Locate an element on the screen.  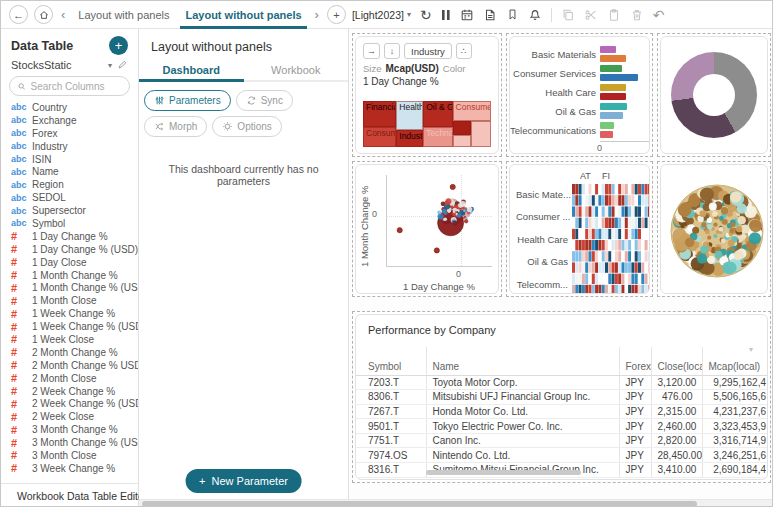
expand-right-button: → is located at coordinates (372, 51).